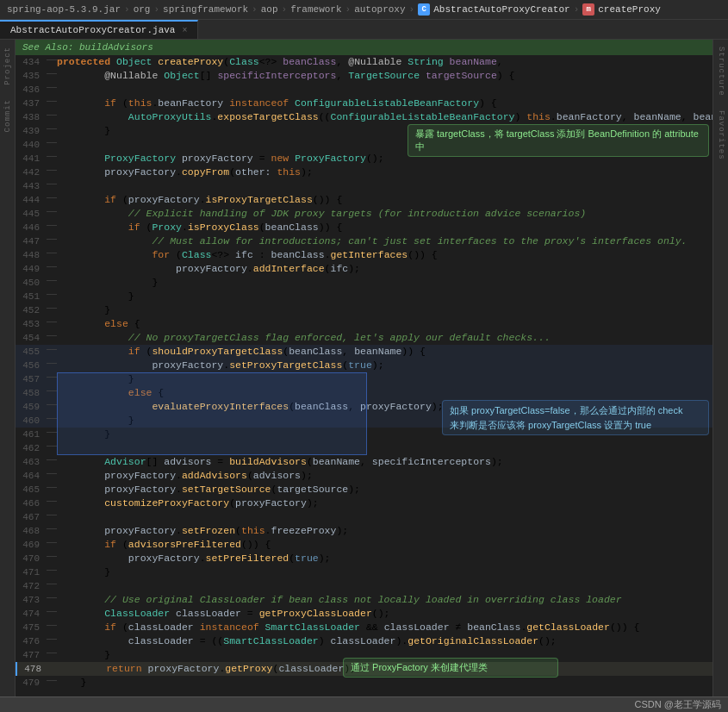 The width and height of the screenshot is (728, 712). Describe the element at coordinates (315, 9) in the screenshot. I see `breadcrumb-framework: framework` at that location.